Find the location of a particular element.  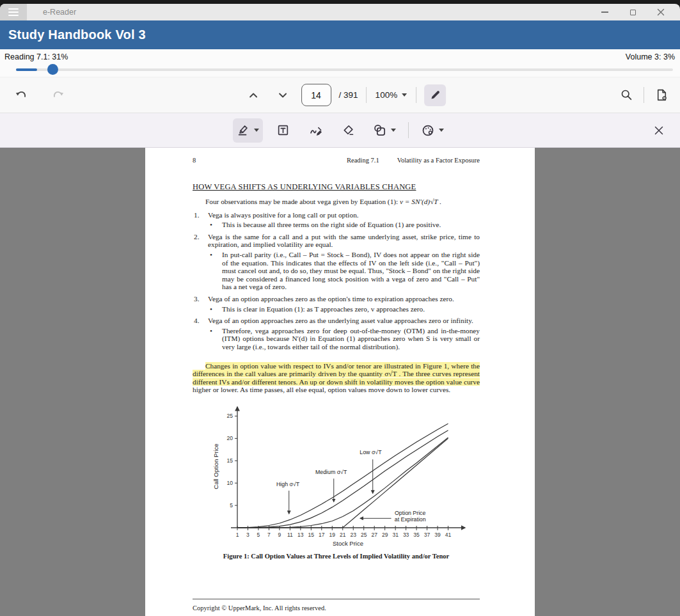

list-sub-bullet: This is because all three terms on the r… is located at coordinates (344, 225).